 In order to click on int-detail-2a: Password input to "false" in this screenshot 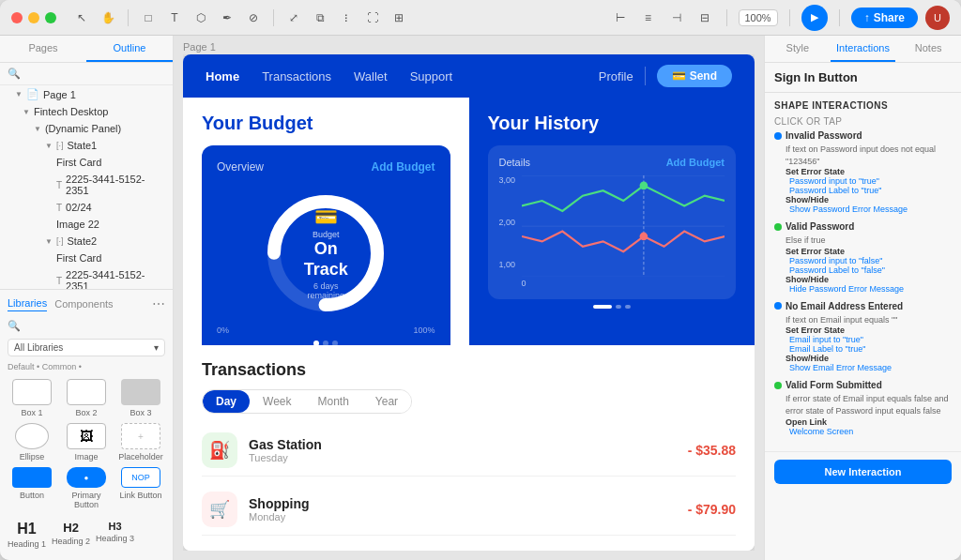, I will do `click(863, 261)`.